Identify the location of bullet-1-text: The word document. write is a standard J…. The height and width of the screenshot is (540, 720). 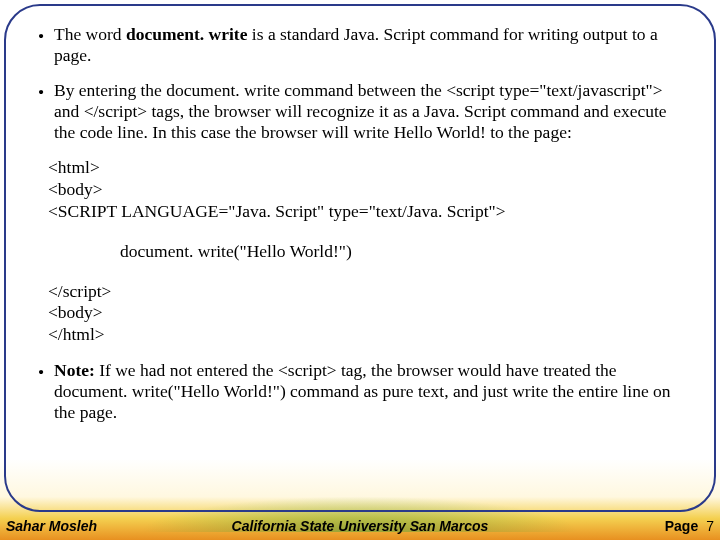
(372, 45).